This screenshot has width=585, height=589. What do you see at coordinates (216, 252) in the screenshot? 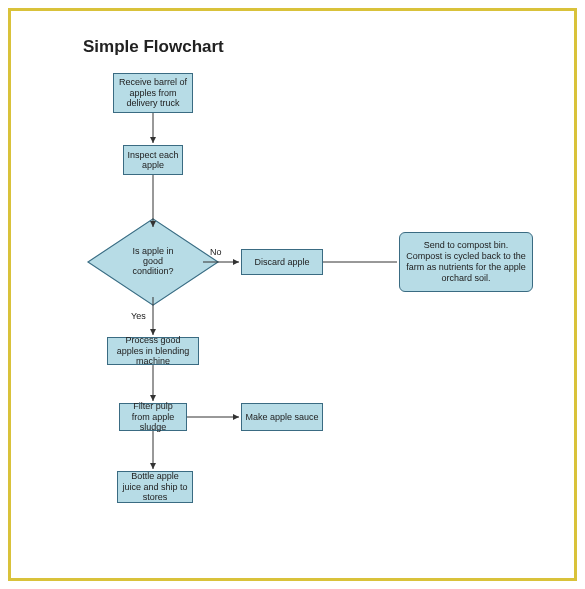
I see `edge-label-no: No` at bounding box center [216, 252].